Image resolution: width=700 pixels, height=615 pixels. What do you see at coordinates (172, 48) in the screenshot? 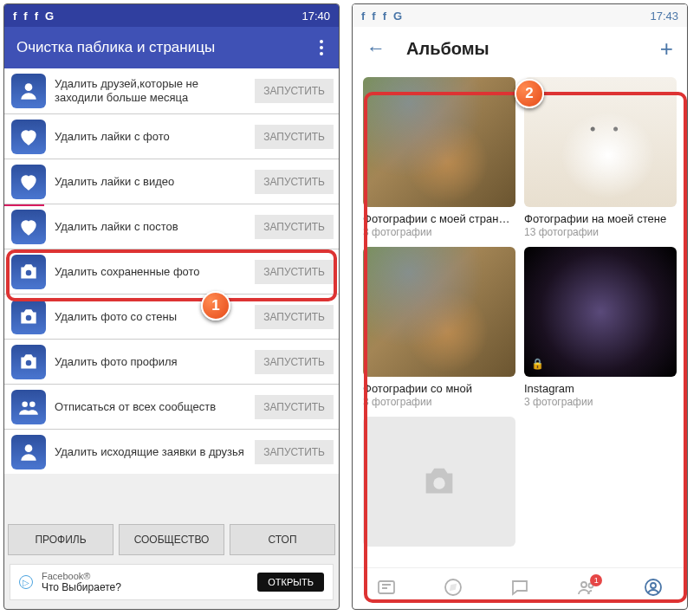
I see `app-header: Очистка паблика и страницы` at bounding box center [172, 48].